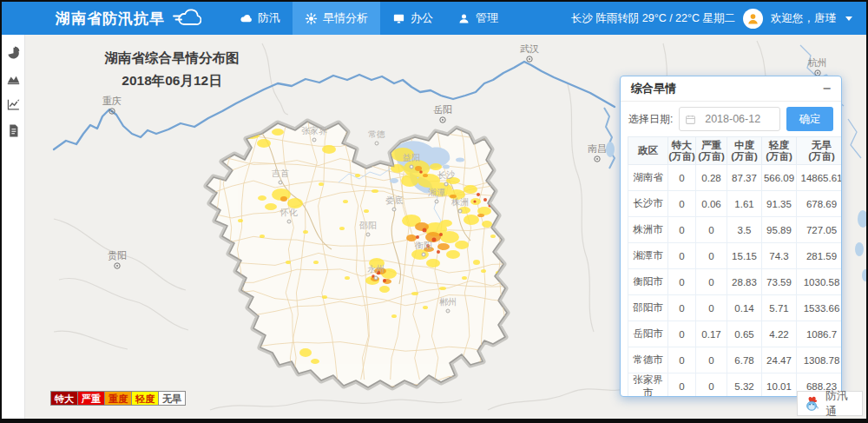 Image resolution: width=868 pixels, height=423 pixels. What do you see at coordinates (736, 308) in the screenshot?
I see `table-row: 邵阳市000.145.711533.66` at bounding box center [736, 308].